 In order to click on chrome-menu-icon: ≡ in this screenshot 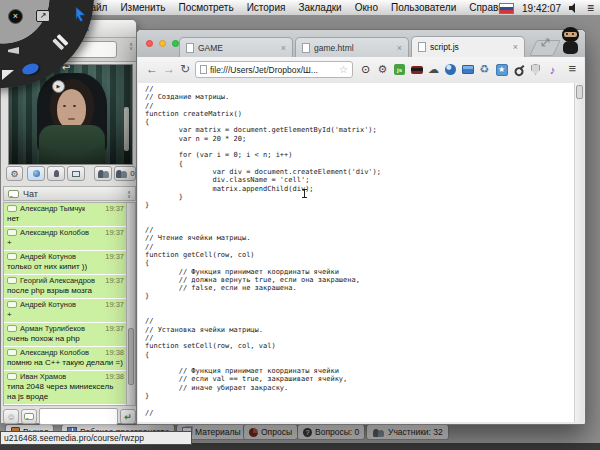, I will do `click(572, 68)`.